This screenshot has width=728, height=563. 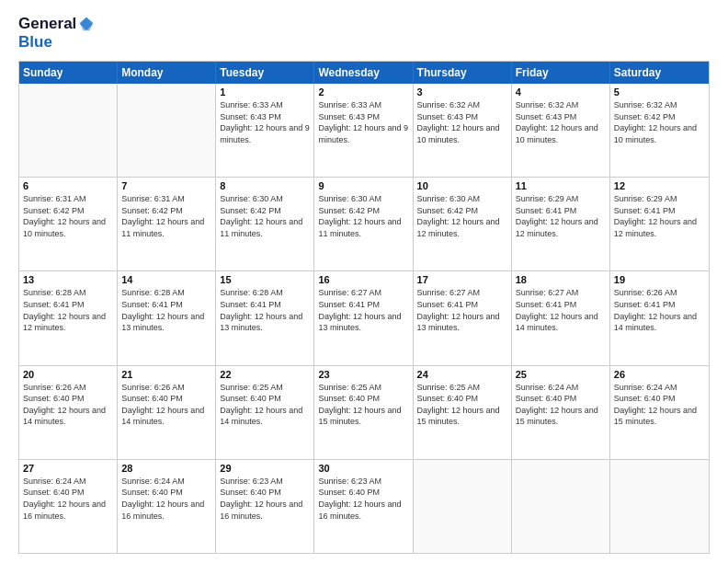 I want to click on day-number: 5, so click(x=660, y=92).